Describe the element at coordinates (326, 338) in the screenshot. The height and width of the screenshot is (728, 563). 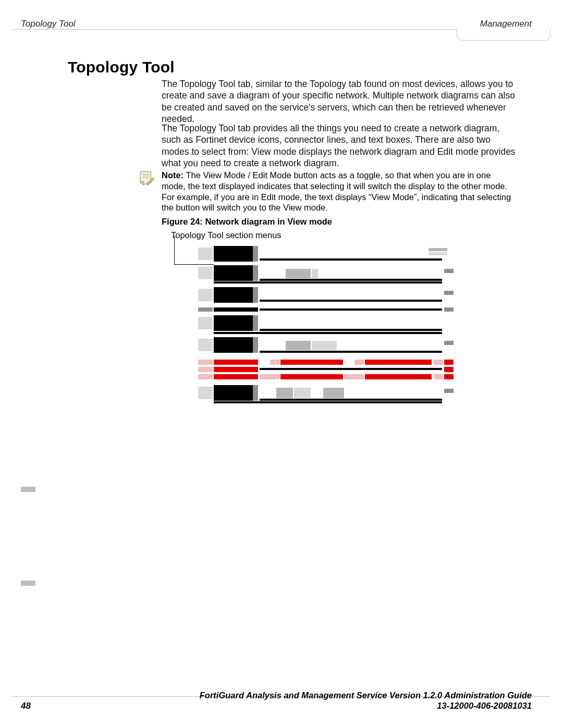
I see `figure-network-diagram` at that location.